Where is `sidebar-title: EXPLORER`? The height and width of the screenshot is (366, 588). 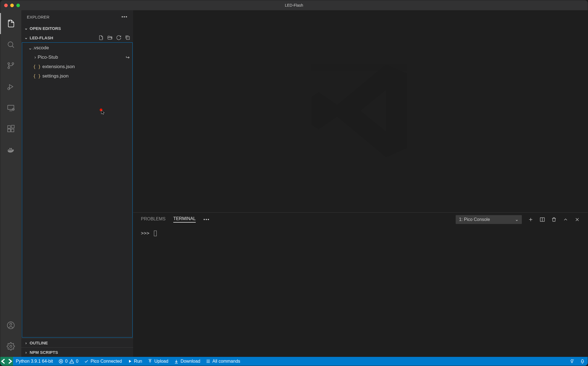
sidebar-title: EXPLORER is located at coordinates (38, 17).